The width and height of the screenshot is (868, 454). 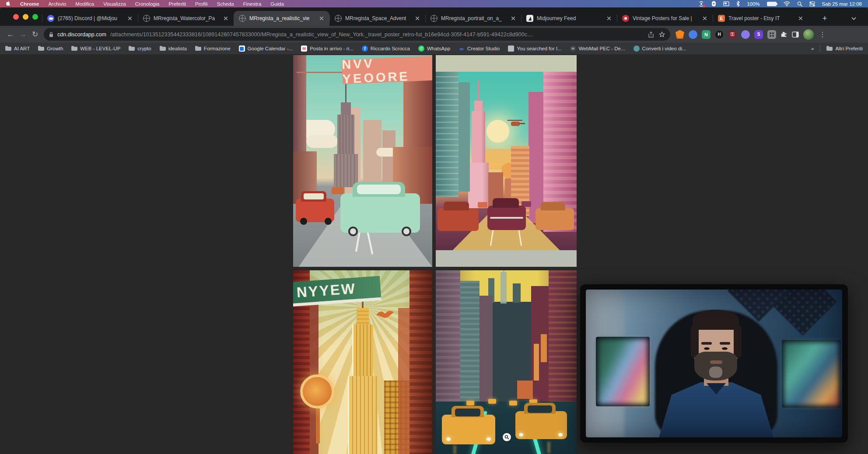 I want to click on control-center-icon, so click(x=812, y=4).